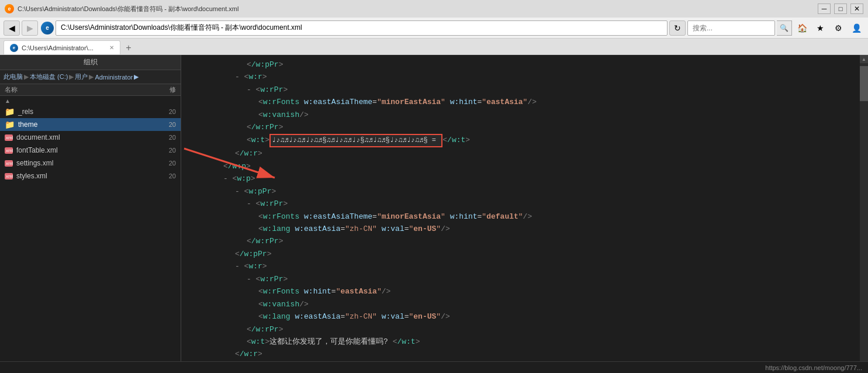 The image size is (868, 373). I want to click on tab-close-icon: ✕, so click(112, 48).